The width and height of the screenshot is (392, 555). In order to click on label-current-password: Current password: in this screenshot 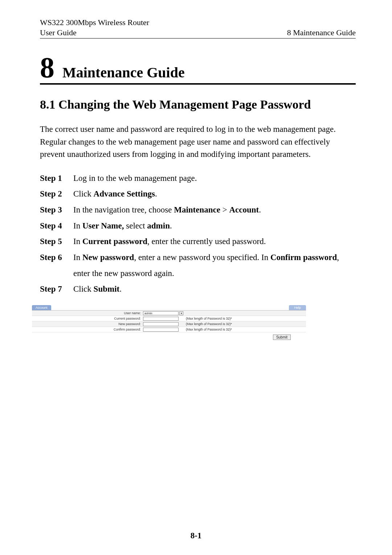, I will do `click(87, 319)`.